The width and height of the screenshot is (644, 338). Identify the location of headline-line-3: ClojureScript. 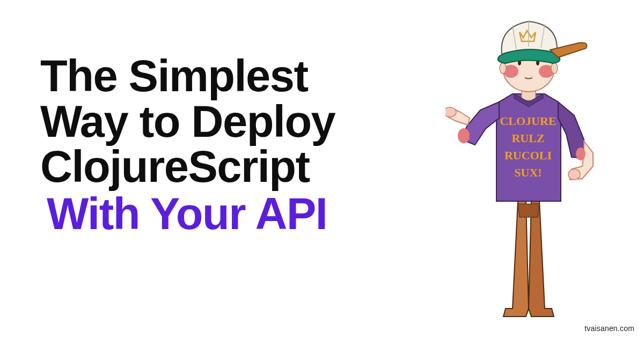
(239, 167).